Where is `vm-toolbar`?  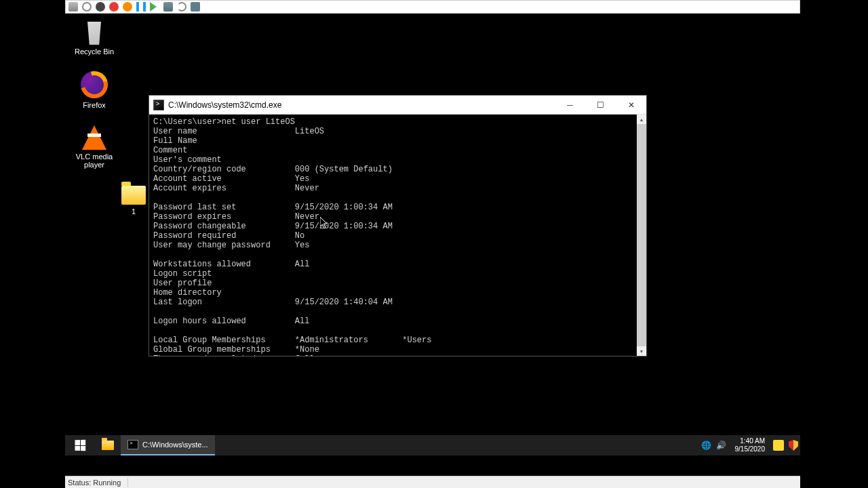
vm-toolbar is located at coordinates (433, 7).